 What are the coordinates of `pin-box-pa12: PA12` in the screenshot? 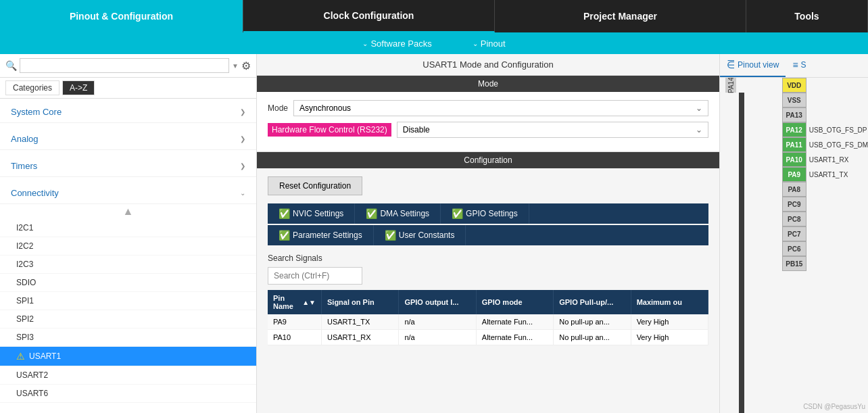 It's located at (794, 130).